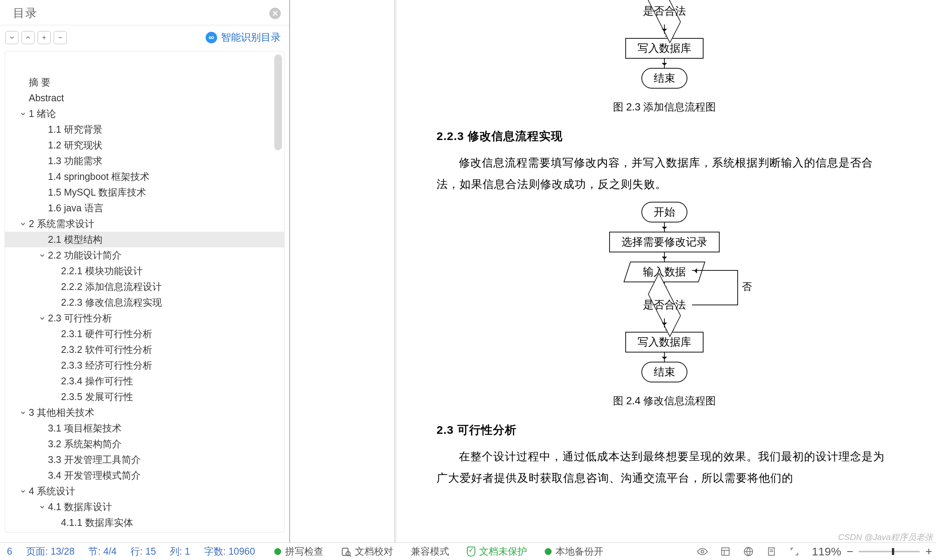  What do you see at coordinates (107, 365) in the screenshot?
I see `toc-item-label: 2.3.3 经济可行性分析` at bounding box center [107, 365].